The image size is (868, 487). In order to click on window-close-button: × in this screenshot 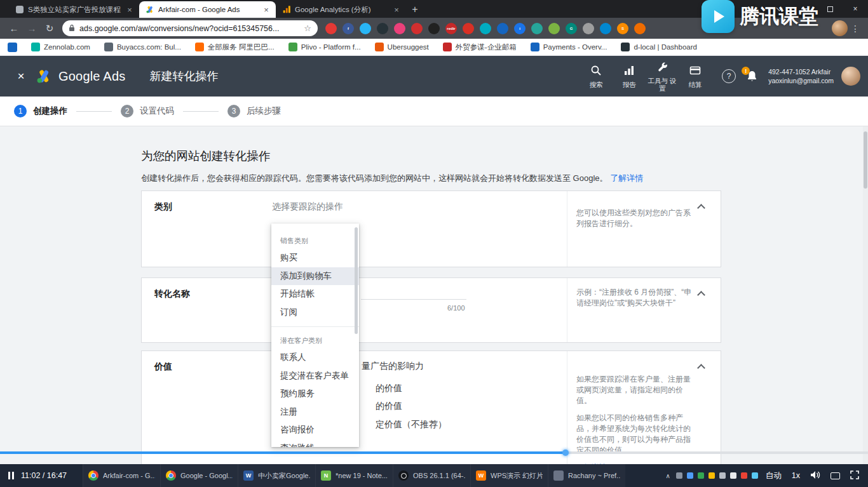, I will do `click(855, 9)`.